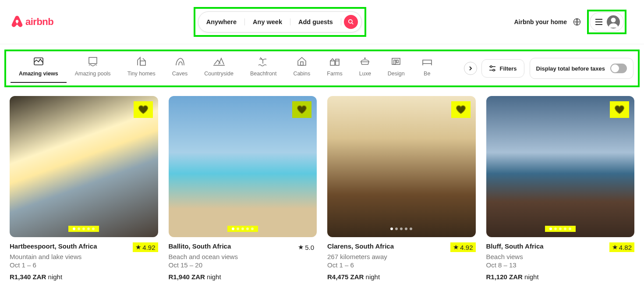 This screenshot has width=644, height=288. I want to click on listing-subtitle: Mountain and lake views, so click(84, 257).